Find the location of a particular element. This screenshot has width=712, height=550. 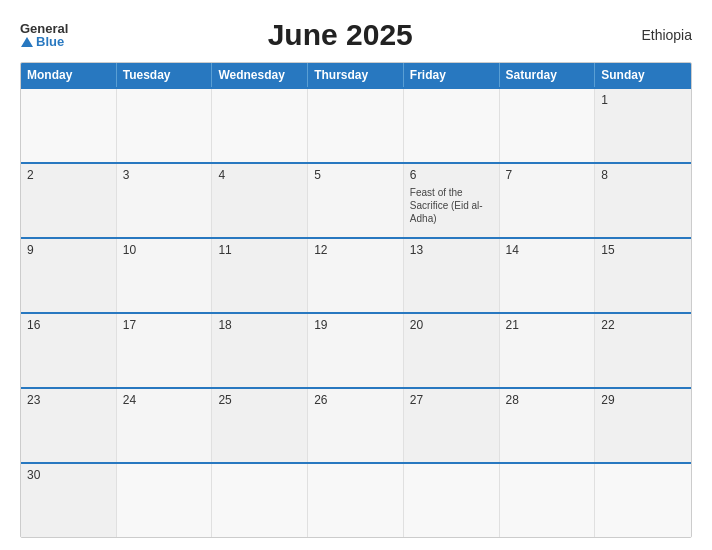

calendar-cell-r3-c1: 17 is located at coordinates (165, 350).